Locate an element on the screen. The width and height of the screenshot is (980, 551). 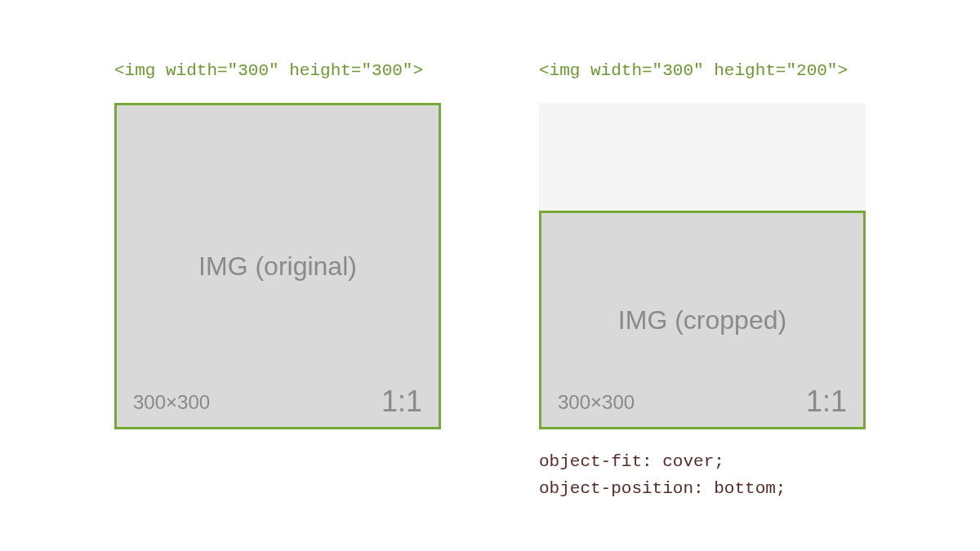
html-code-label-right: <img width="300" height="200"> is located at coordinates (702, 70).